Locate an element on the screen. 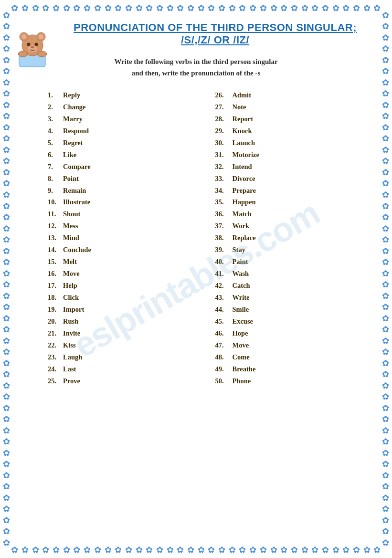  verb-number: 11. is located at coordinates (55, 214).